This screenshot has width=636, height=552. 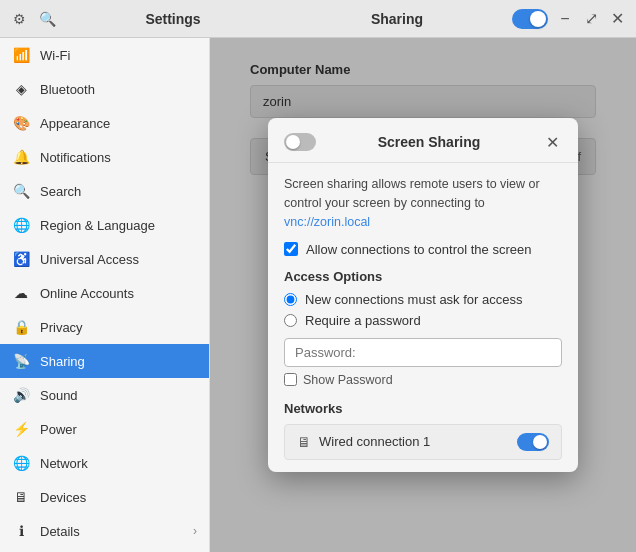 I want to click on password-input, so click(x=423, y=352).